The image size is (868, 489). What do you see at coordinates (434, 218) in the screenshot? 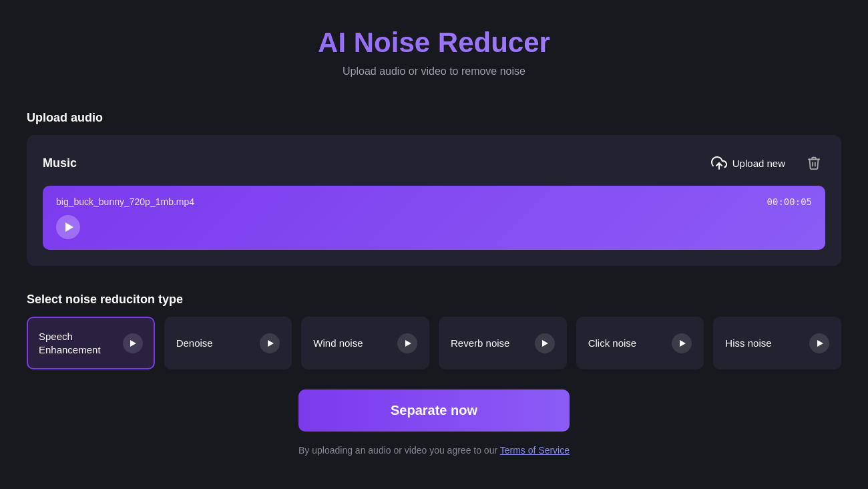
I see `audio-player: big_buck_bunny_720p_1mb.mp4 00:00:05 // …` at bounding box center [434, 218].